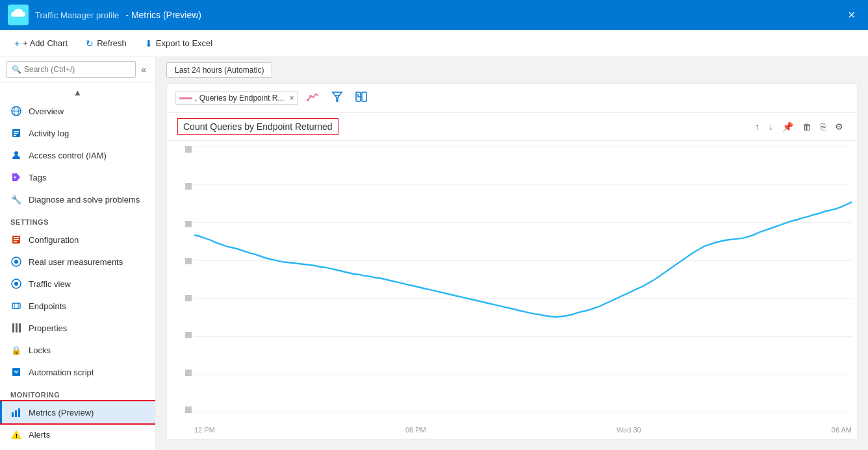  Describe the element at coordinates (75, 262) in the screenshot. I see `sidebar-item-label: Real user measurements` at that location.